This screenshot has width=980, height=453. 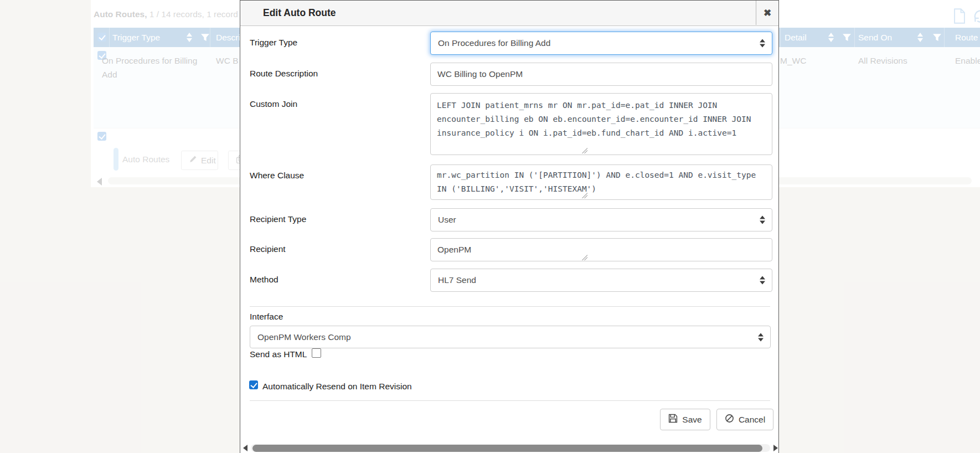 I want to click on method-value: HL7 Send, so click(x=457, y=280).